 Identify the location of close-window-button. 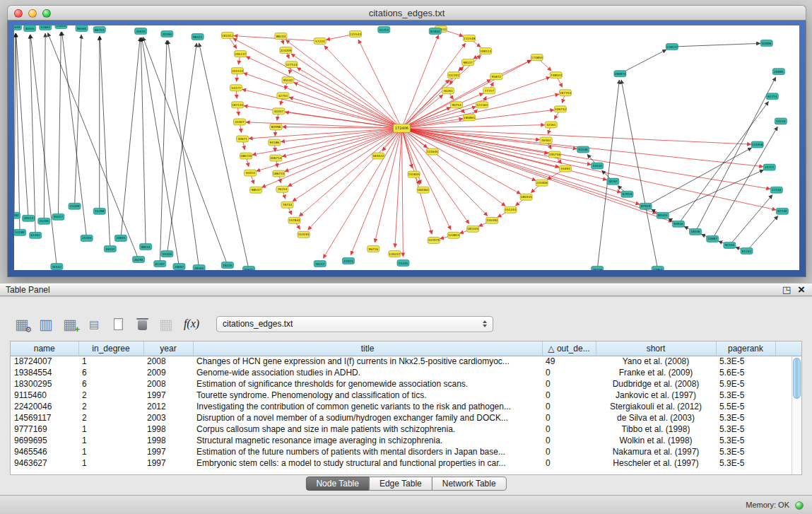
(18, 13).